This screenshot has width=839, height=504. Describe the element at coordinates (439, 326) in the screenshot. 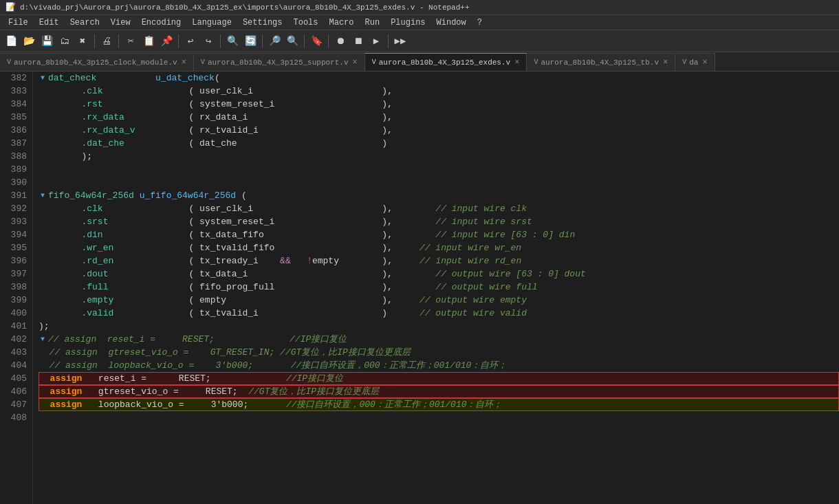

I see `code-line-401: );` at that location.